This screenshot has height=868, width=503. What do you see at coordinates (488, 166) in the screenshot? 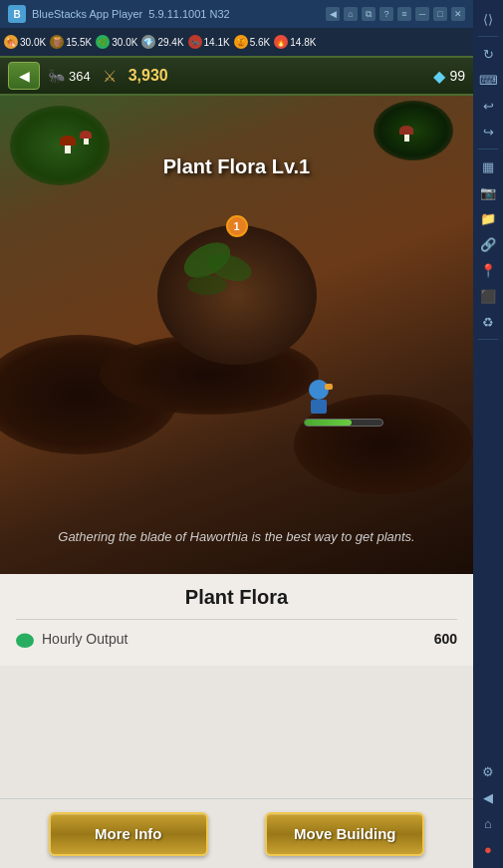
I see `sidebar-apps-icon: ▦` at bounding box center [488, 166].